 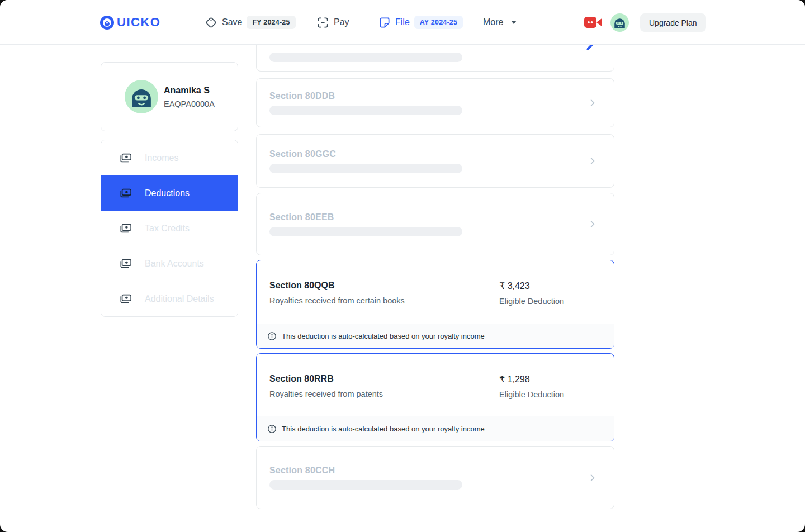 What do you see at coordinates (342, 22) in the screenshot?
I see `pay-label: Pay` at bounding box center [342, 22].